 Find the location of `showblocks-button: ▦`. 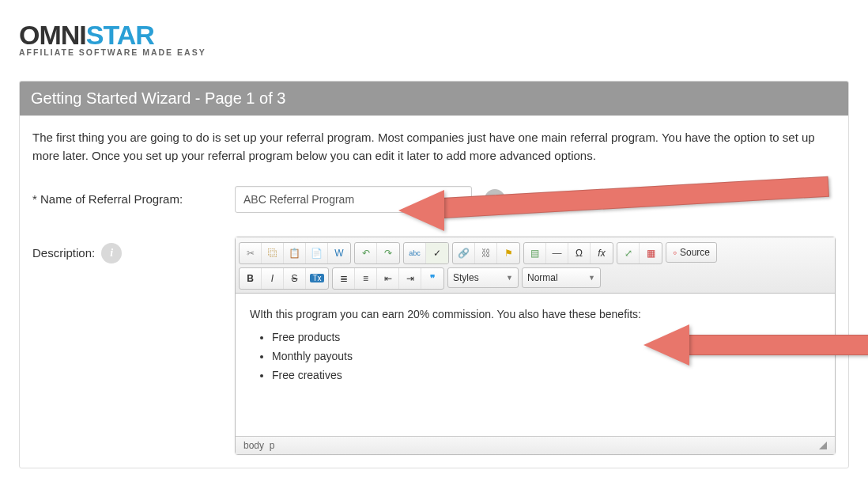

showblocks-button: ▦ is located at coordinates (651, 253).